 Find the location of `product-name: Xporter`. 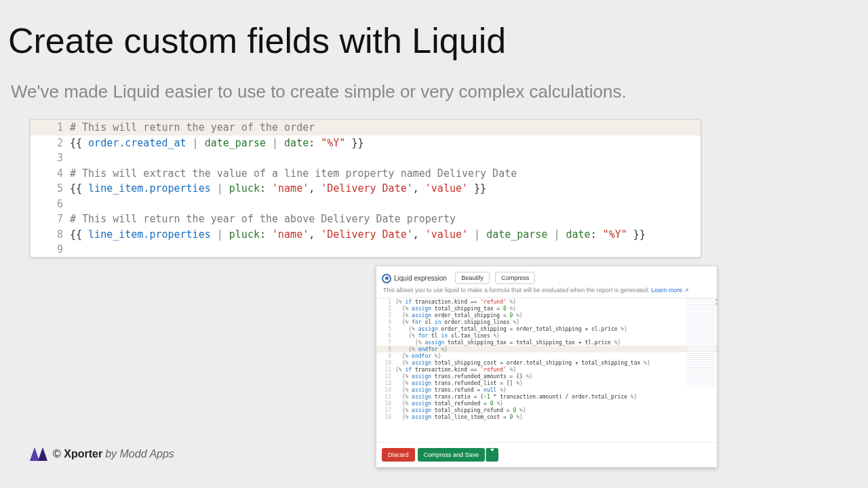

product-name: Xporter is located at coordinates (83, 454).